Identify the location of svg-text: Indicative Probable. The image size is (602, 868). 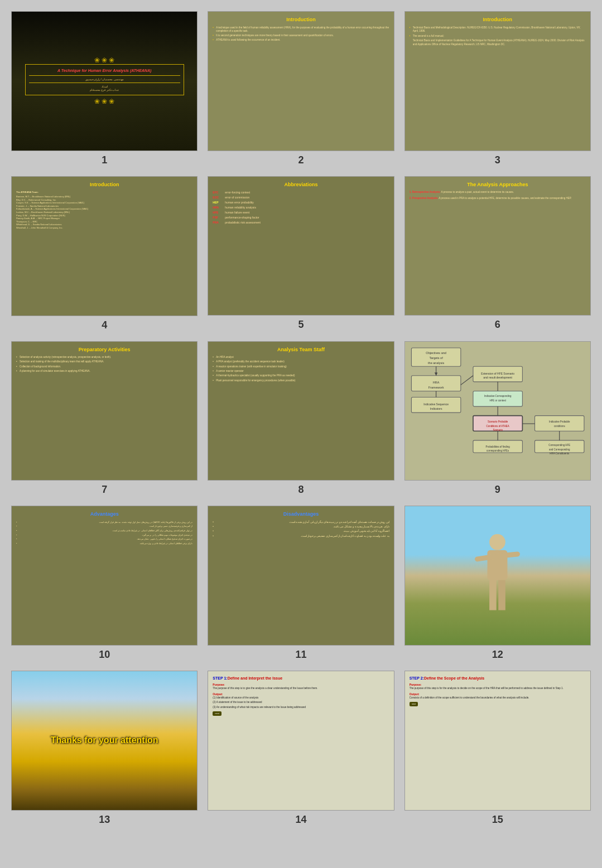
(560, 421).